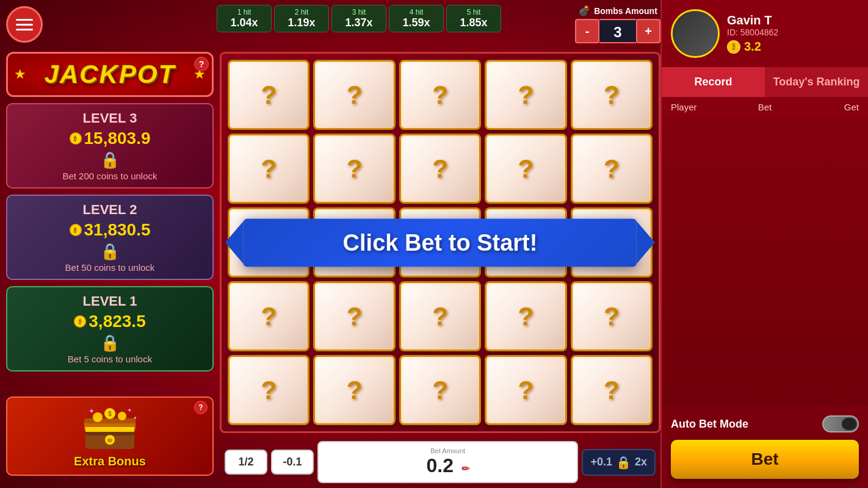  What do you see at coordinates (76, 138) in the screenshot?
I see `coin-icon-level3: ₿` at bounding box center [76, 138].